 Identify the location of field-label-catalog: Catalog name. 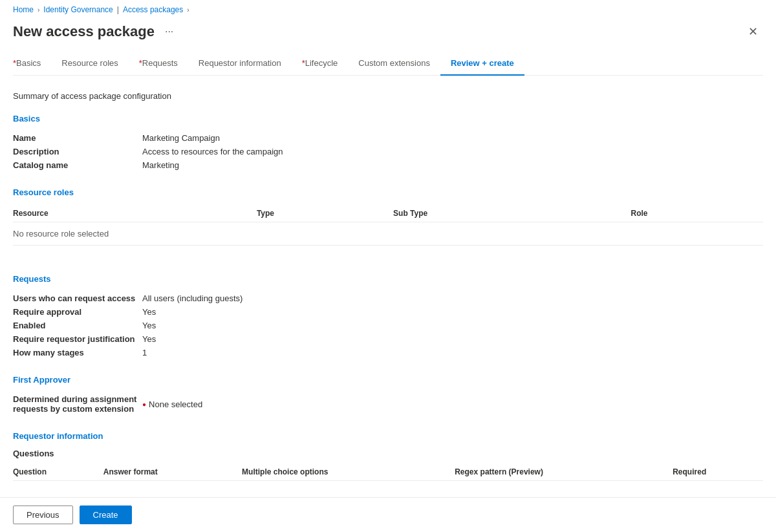
(78, 165).